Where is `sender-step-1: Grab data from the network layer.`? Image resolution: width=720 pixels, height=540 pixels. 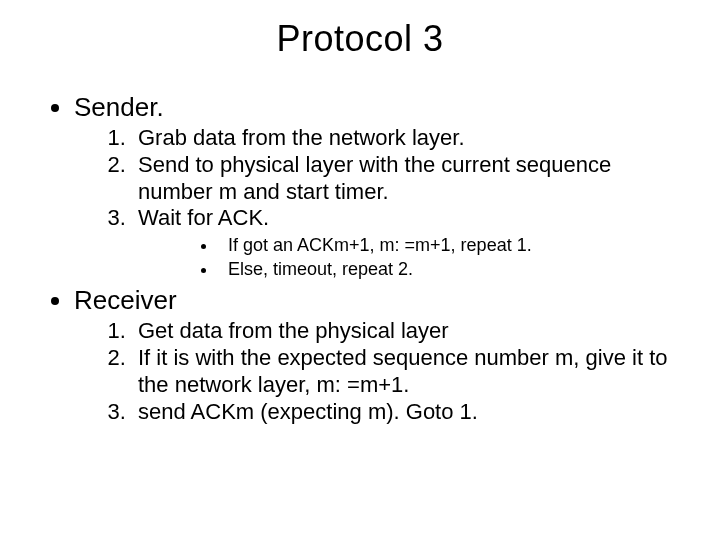 sender-step-1: Grab data from the network layer. is located at coordinates (411, 138).